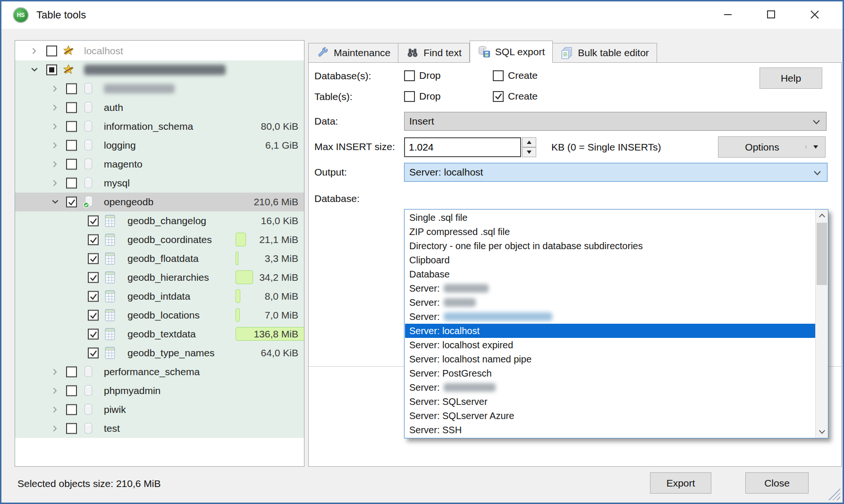 The image size is (844, 504). Describe the element at coordinates (160, 51) in the screenshot. I see `tree-row-localhost: localhost` at that location.